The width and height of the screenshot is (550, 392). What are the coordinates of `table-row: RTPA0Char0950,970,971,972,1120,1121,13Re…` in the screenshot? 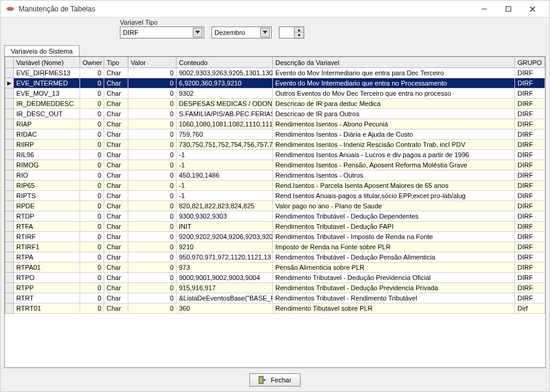 It's located at (275, 258).